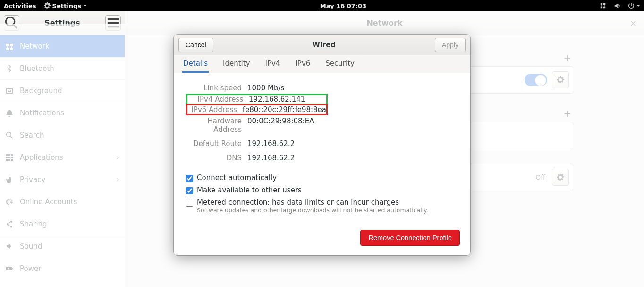  What do you see at coordinates (324, 45) in the screenshot?
I see `dialog-title: Wired` at bounding box center [324, 45].